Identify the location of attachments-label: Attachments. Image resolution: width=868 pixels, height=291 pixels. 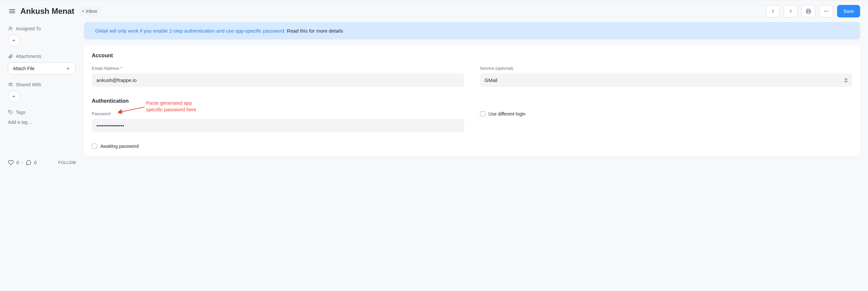
(42, 56).